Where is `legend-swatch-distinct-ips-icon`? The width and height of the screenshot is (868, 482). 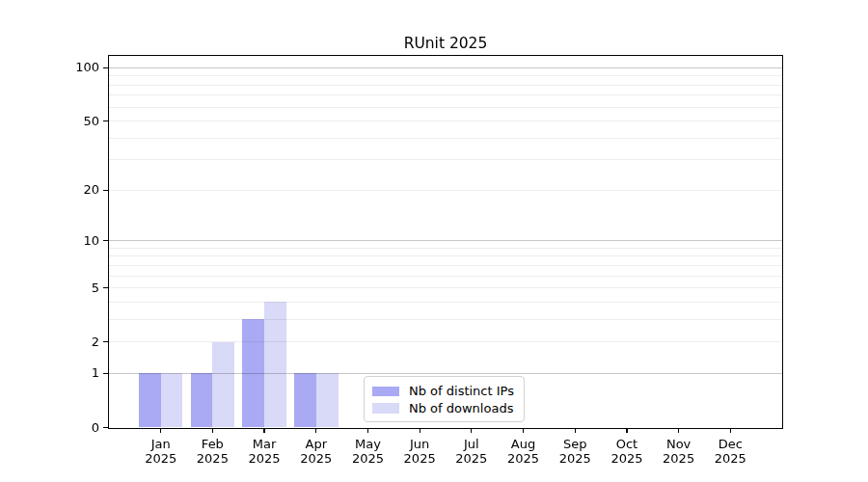 legend-swatch-distinct-ips-icon is located at coordinates (386, 391).